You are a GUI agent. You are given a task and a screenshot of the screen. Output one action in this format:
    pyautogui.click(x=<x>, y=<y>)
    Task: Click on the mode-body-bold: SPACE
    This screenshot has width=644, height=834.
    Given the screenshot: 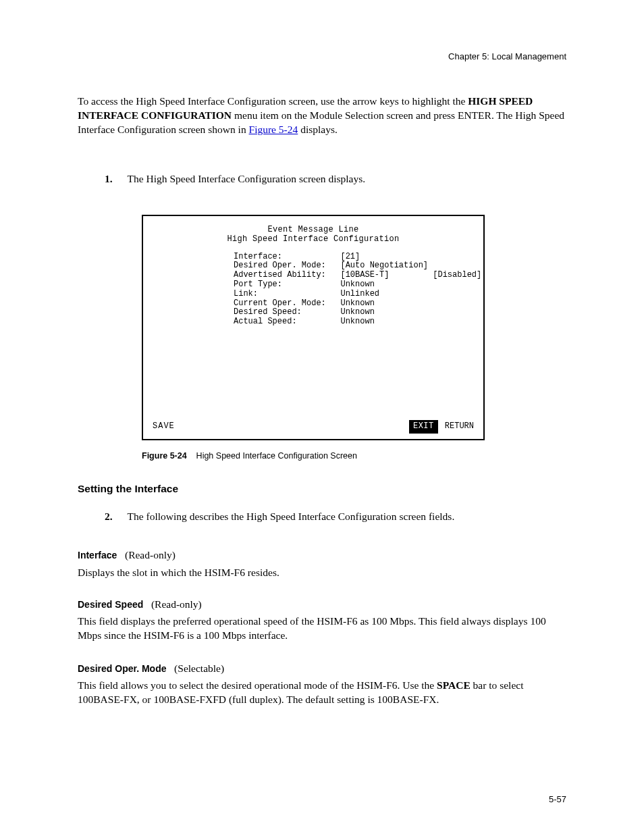 What is the action you would take?
    pyautogui.click(x=454, y=685)
    